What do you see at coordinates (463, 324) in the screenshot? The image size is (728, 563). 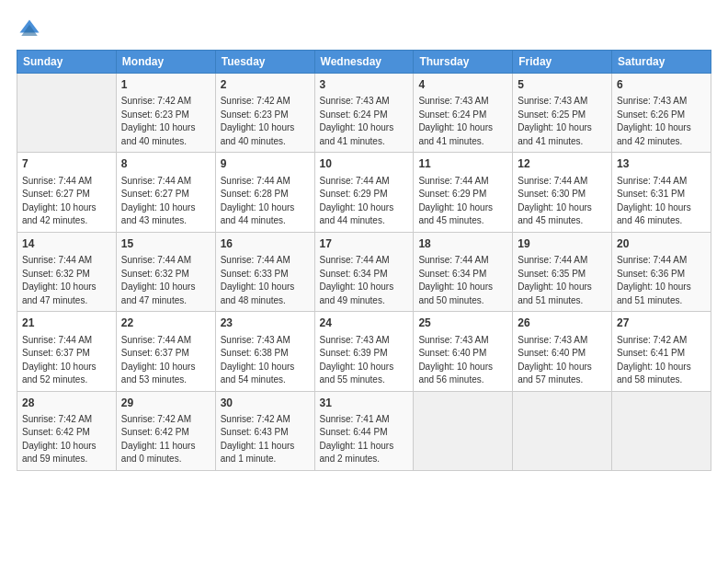 I see `day-number: 25` at bounding box center [463, 324].